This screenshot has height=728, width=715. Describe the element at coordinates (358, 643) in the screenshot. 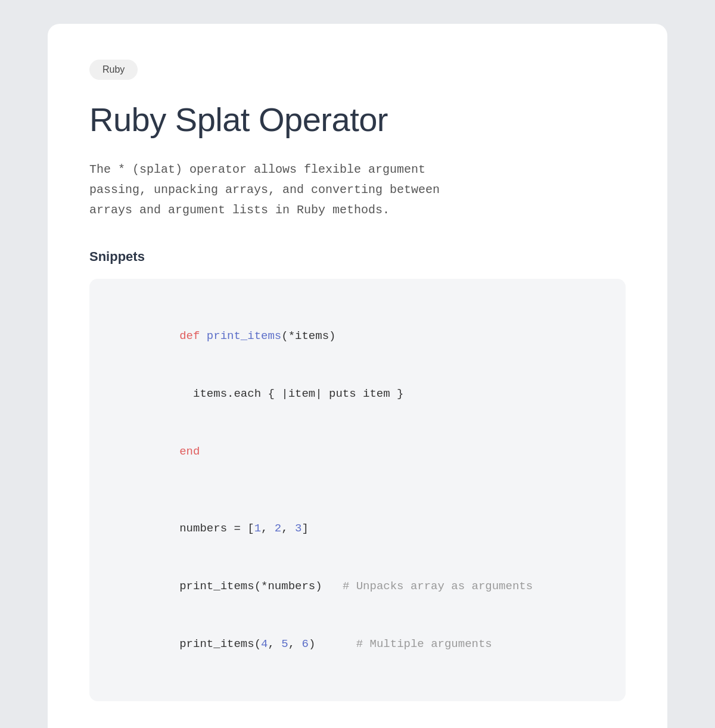

I see `code-line-7: print_items(4, 5, 6) # Multiple argument…` at that location.